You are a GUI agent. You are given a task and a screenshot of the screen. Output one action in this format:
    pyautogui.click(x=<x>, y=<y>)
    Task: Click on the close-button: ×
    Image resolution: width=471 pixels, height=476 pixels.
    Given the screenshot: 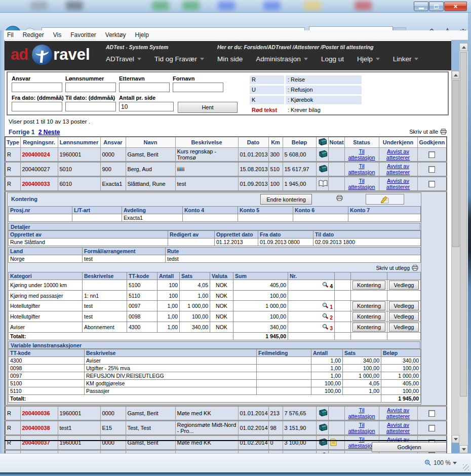 What is the action you would take?
    pyautogui.click(x=456, y=6)
    